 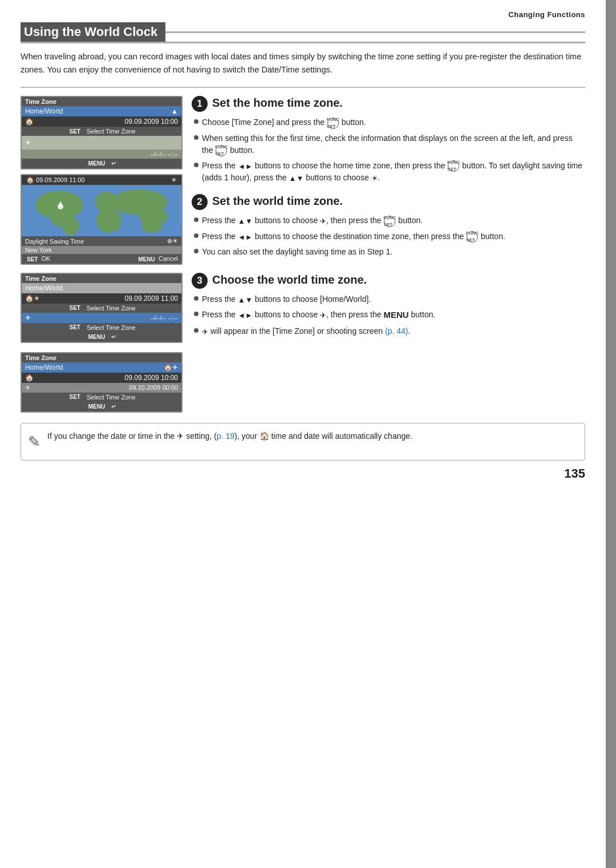 I want to click on step-3-bullets: Press the ▲▼ buttons to choose [Home/Wor…, so click(x=390, y=315).